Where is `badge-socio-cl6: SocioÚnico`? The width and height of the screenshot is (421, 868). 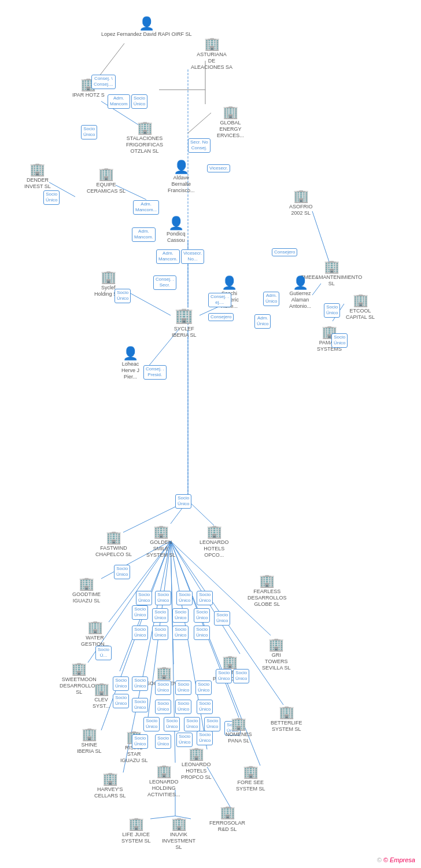 badge-socio-cl6: SocioÚnico is located at coordinates (224, 676).